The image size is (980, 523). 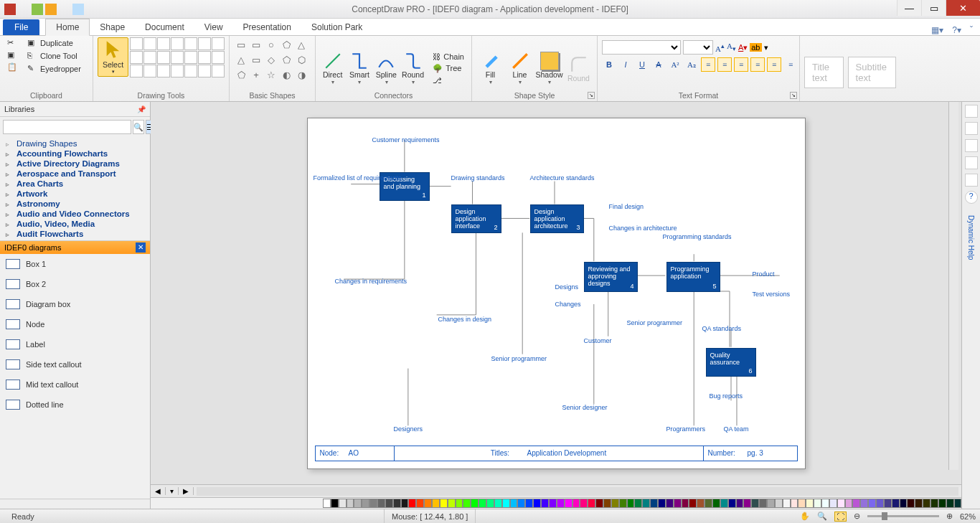 I want to click on round-connector-button: Round, so click(x=413, y=69).